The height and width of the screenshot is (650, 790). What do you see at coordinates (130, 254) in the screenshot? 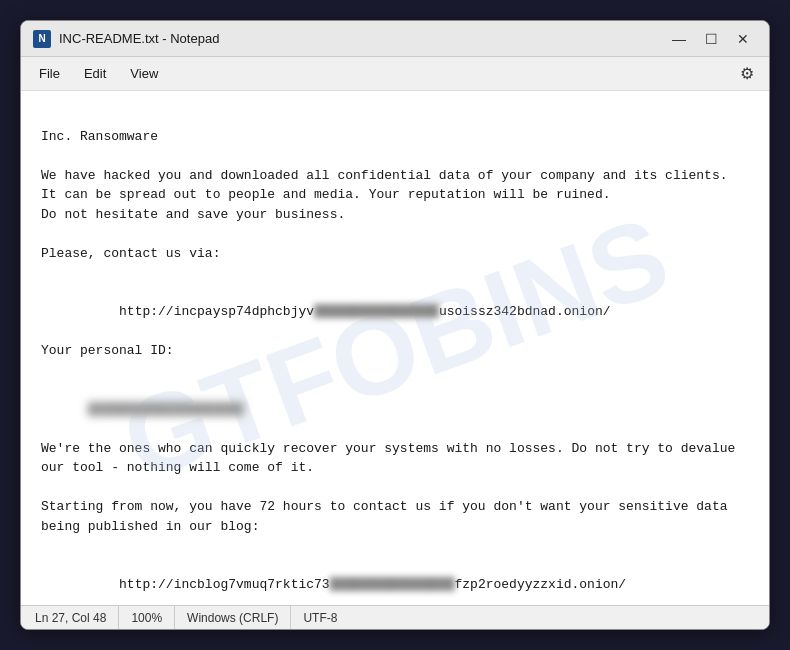
I see `contact-label: Please, contact us via:` at bounding box center [130, 254].